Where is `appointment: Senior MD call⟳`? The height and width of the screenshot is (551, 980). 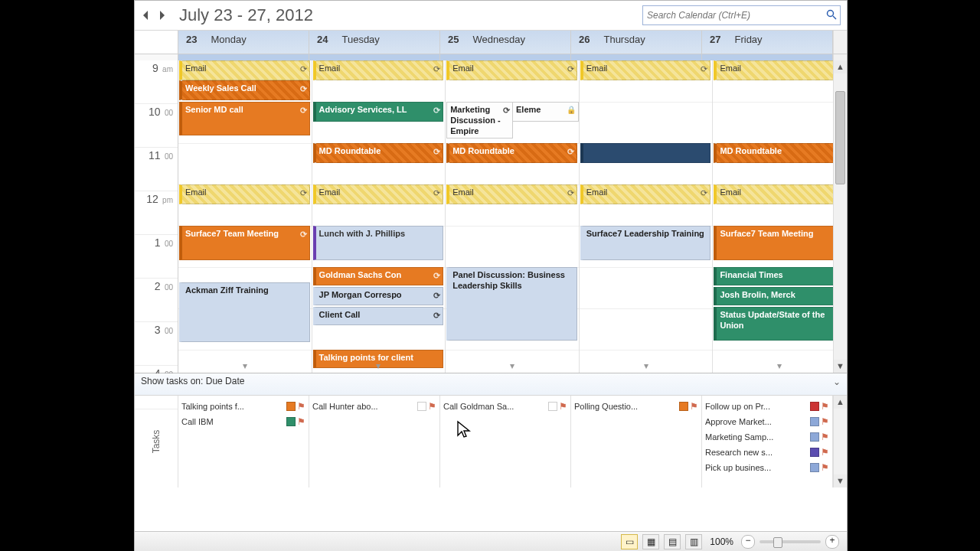 appointment: Senior MD call⟳ is located at coordinates (245, 119).